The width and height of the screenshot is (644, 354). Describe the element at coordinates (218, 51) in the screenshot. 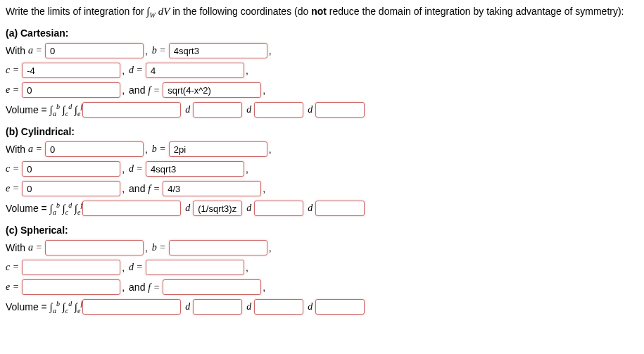

I see `part-a-input-b` at that location.